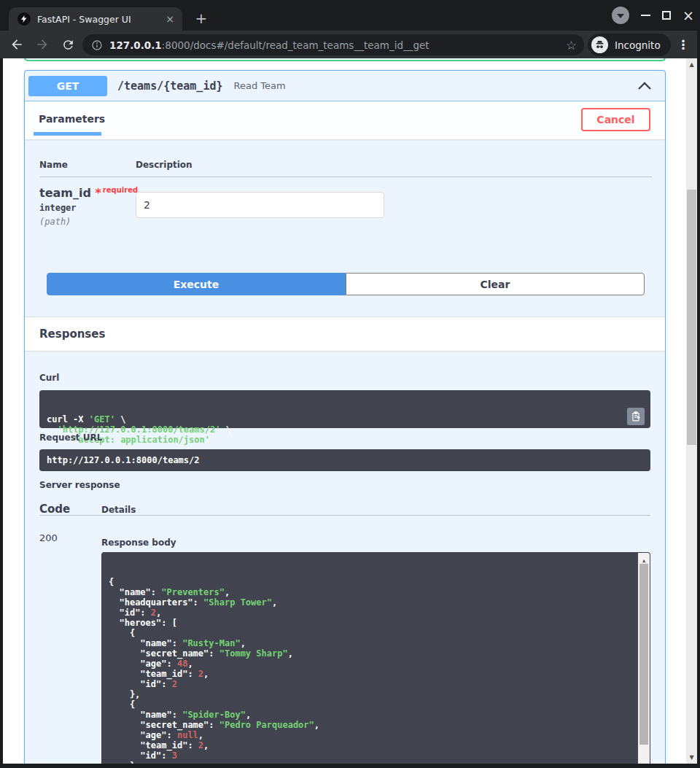 The image size is (700, 768). I want to click on param-type: integer, so click(58, 208).